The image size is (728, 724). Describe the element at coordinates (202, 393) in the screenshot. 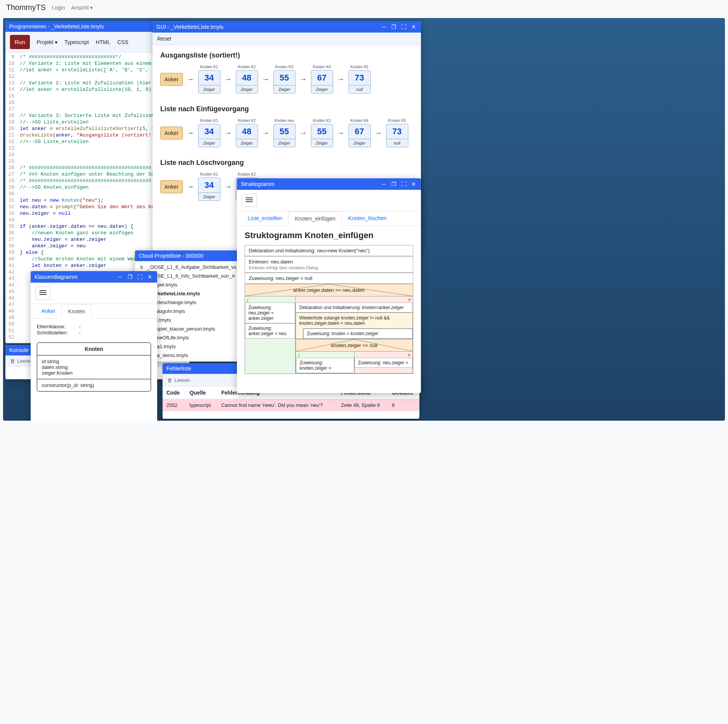

I see `table-header: Quelle` at that location.